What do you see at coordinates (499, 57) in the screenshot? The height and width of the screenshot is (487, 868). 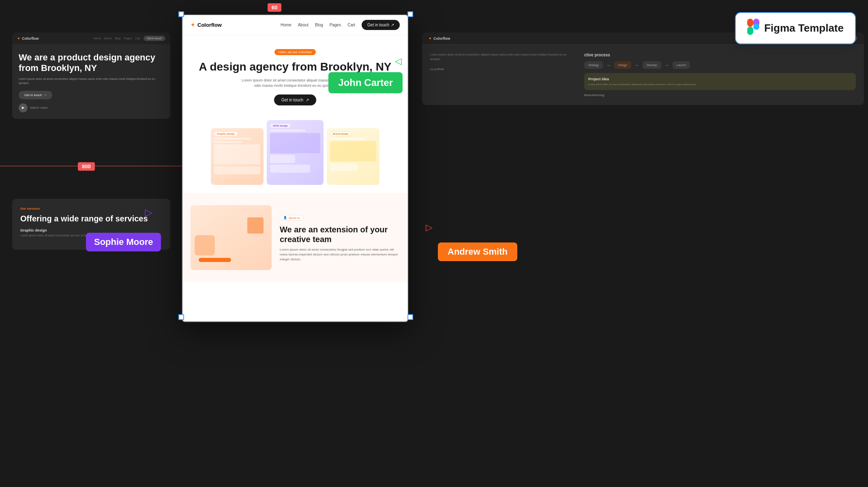 I see `rlp-body-text: Lorem ipsum dolor sit amet consectetur a…` at bounding box center [499, 57].